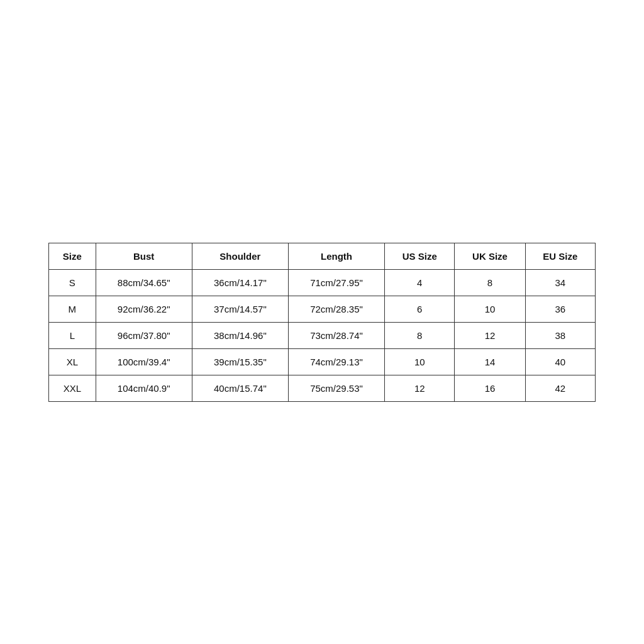 The width and height of the screenshot is (644, 644). I want to click on header-bust: Bust, so click(143, 256).